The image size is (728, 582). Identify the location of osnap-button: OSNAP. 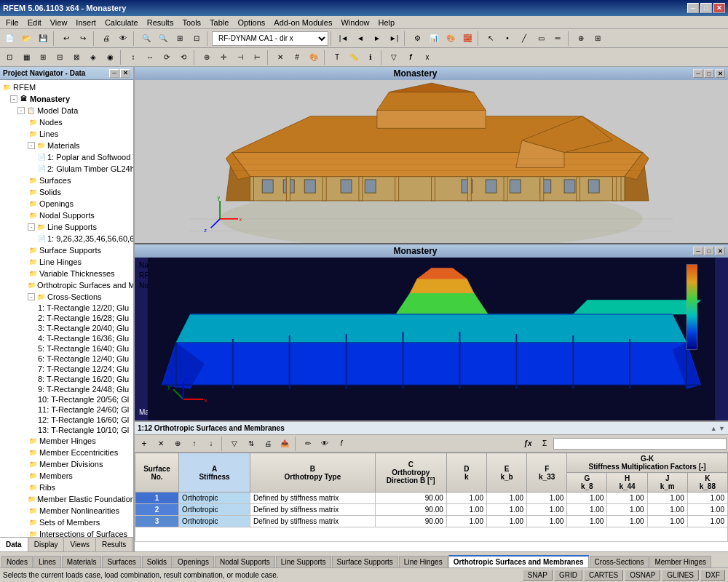
(642, 575).